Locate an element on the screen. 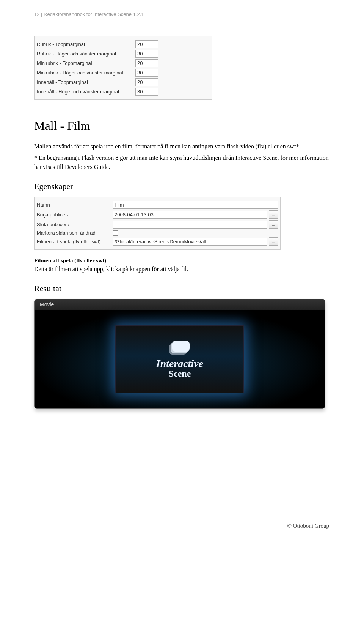 Image resolution: width=364 pixels, height=626 pixels. stack-icon is located at coordinates (180, 347).